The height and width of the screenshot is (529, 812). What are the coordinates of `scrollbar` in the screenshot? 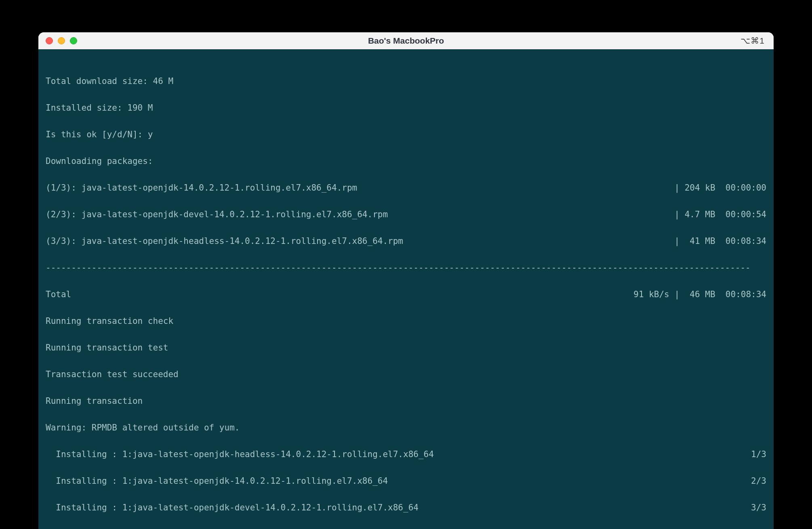 It's located at (770, 291).